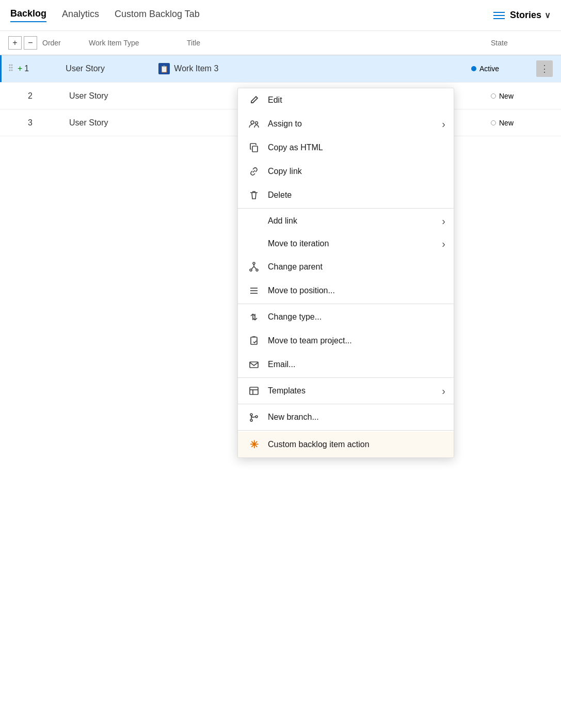 This screenshot has height=728, width=561. I want to click on menu-item-move-iteration: Move to iteration, so click(346, 244).